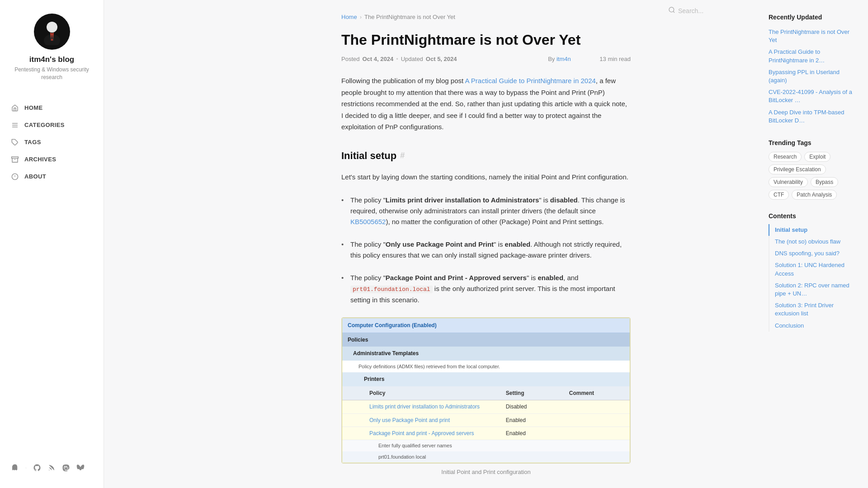 The width and height of the screenshot is (868, 488). What do you see at coordinates (814, 244) in the screenshot?
I see `right-sidebar: Recently Updated The PrintNightmare is n…` at bounding box center [814, 244].